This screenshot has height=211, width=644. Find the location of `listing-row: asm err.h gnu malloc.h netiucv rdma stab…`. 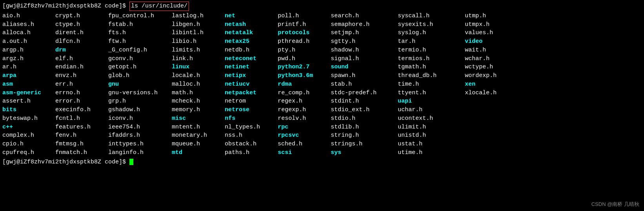

listing-row: asm err.h gnu malloc.h netiucv rdma stab… is located at coordinates (322, 84).